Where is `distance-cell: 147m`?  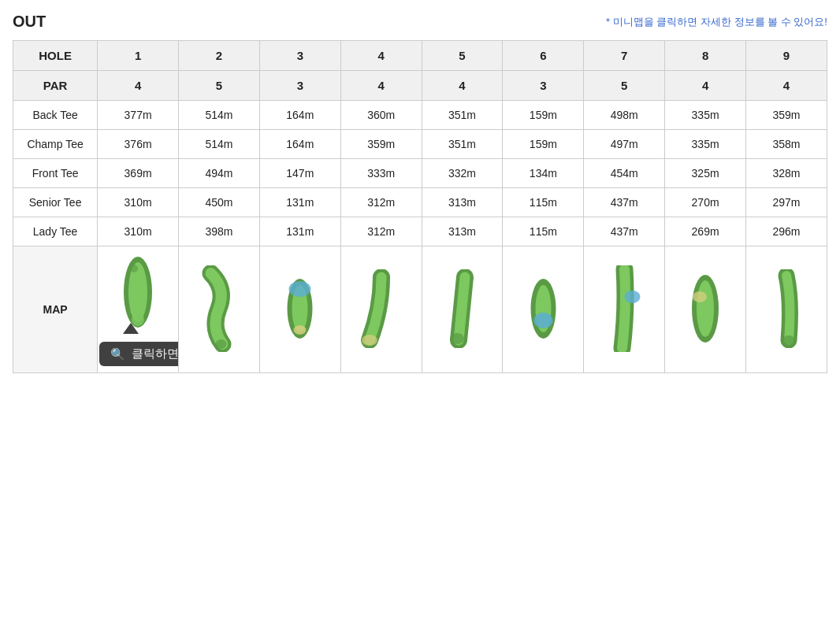
distance-cell: 147m is located at coordinates (299, 173).